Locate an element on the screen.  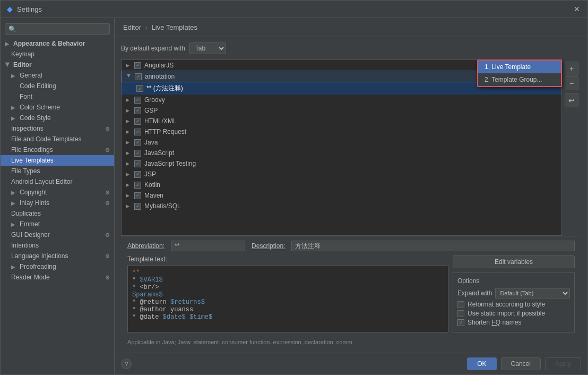
app-icon: ◆ is located at coordinates (10, 9).